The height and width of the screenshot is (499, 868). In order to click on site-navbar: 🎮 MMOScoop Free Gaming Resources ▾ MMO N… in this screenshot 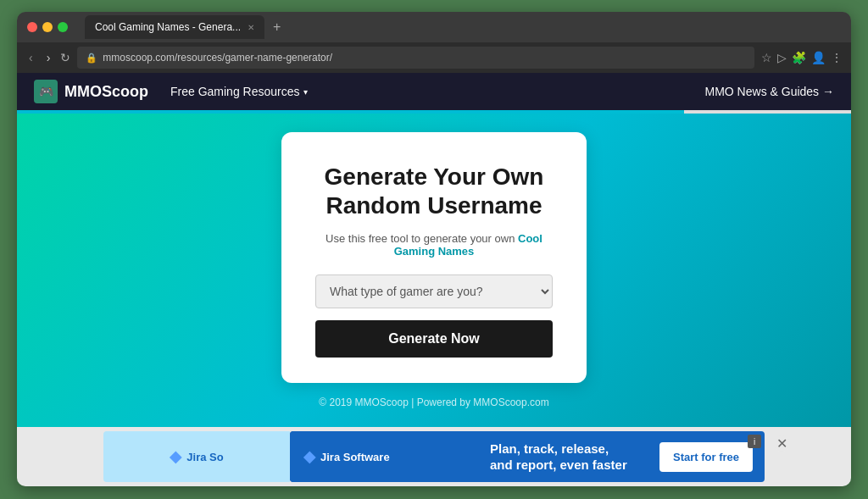, I will do `click(434, 91)`.